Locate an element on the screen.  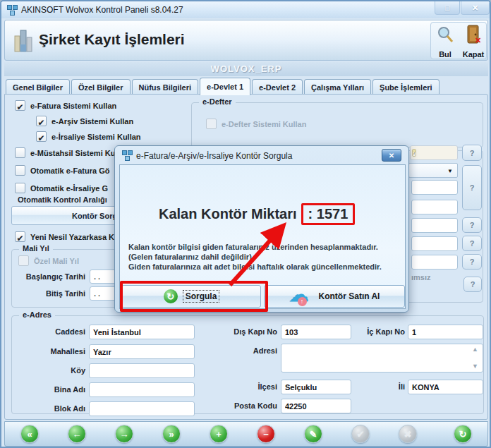
efatura-checkbox: ✔ is located at coordinates (20, 106).